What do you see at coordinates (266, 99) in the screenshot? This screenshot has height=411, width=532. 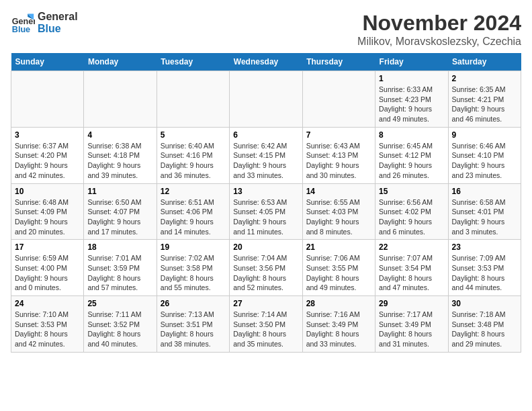 I see `week-row-1: 1Sunrise: 6:33 AM Sunset: 4:23 PM Daylig…` at bounding box center [266, 99].